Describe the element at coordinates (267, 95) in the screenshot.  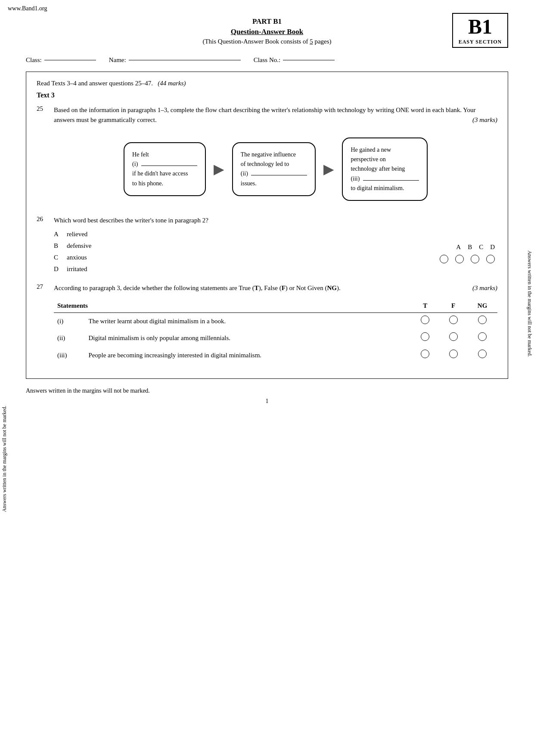
I see `text3-label: Text 3` at that location.